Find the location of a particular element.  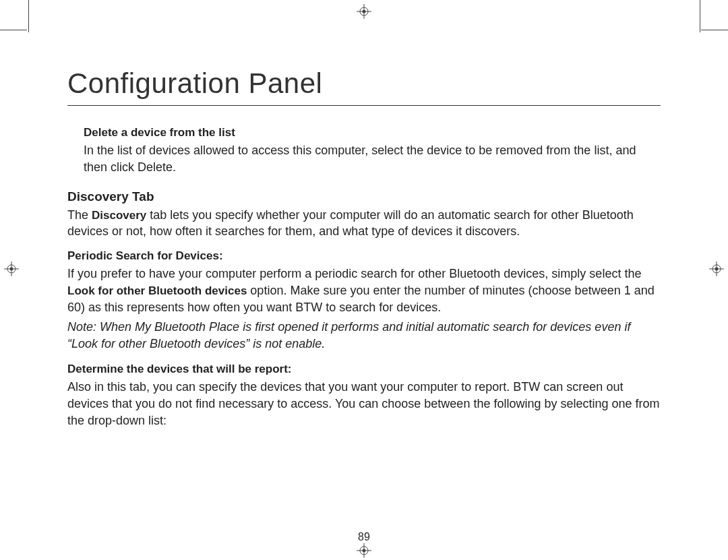

bold-text: Look for other Bluetooth devices is located at coordinates (157, 291).